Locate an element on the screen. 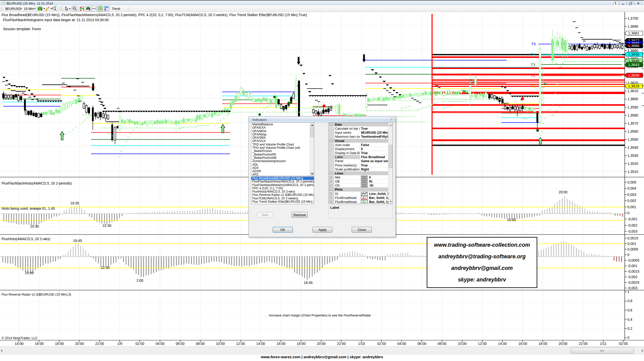 This screenshot has height=361, width=644. svg-text: 1,3681 is located at coordinates (634, 33).